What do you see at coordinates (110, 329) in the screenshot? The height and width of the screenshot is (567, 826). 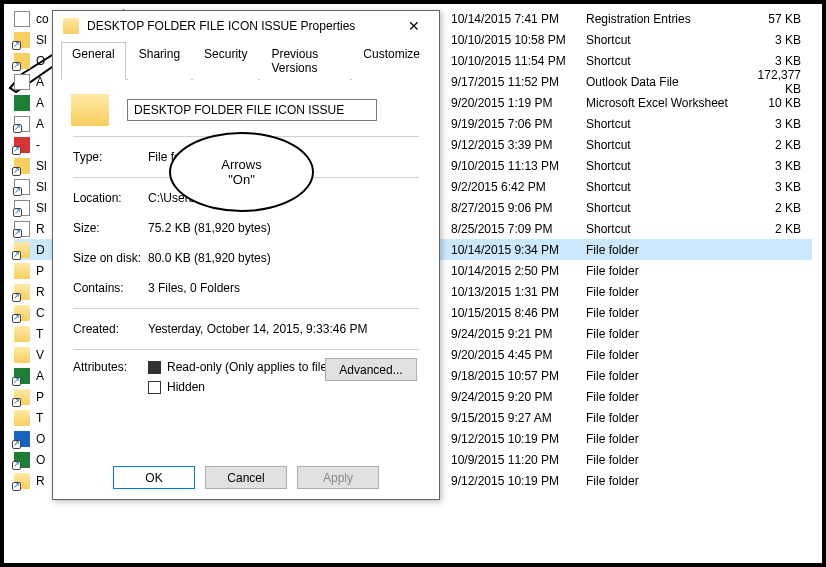 I see `created-label: Created:` at bounding box center [110, 329].